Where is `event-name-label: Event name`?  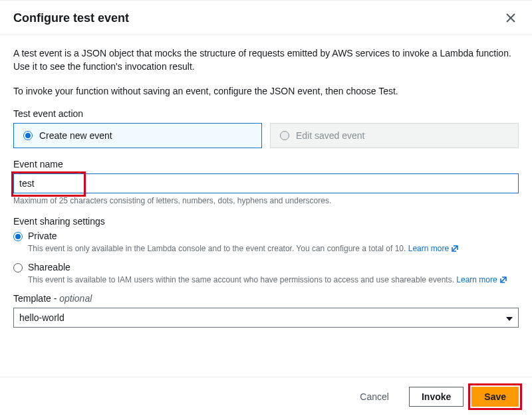 event-name-label: Event name is located at coordinates (266, 164).